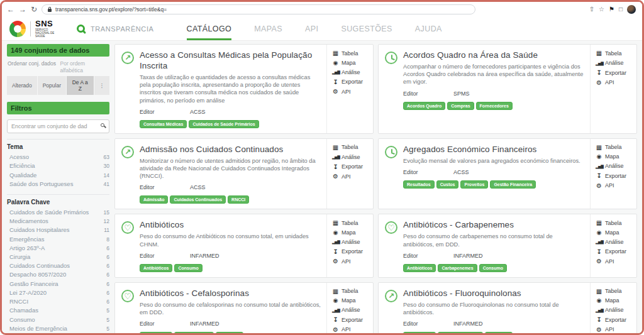 Image resolution: width=644 pixels, height=335 pixels. Describe the element at coordinates (58, 126) in the screenshot. I see `search-input` at that location.